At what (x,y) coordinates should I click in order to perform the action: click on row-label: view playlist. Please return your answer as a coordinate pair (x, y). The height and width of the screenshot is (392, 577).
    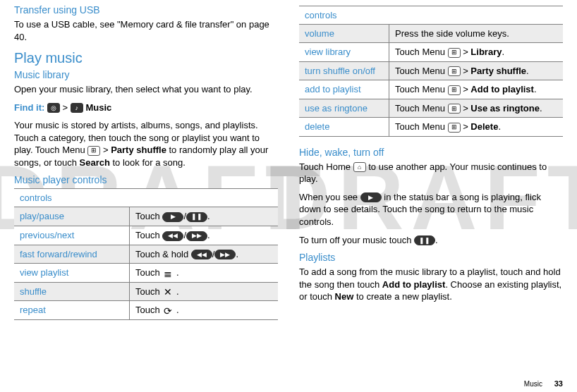
    Looking at the image, I should click on (72, 274).